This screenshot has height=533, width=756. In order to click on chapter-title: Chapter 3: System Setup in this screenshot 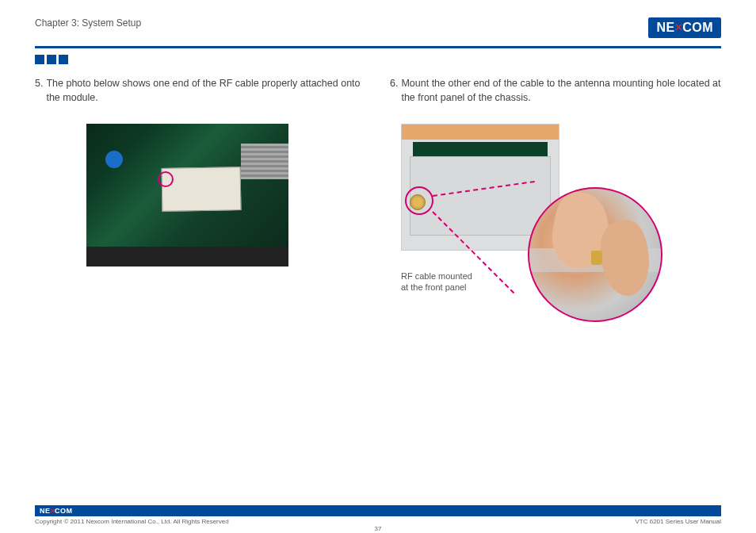, I will do `click(88, 23)`.